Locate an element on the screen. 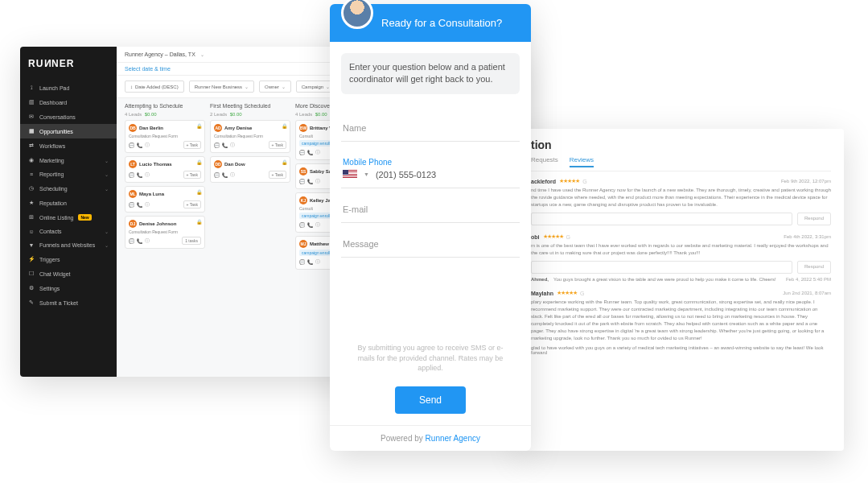  select-date-tab: Select date & time is located at coordinates (148, 69).